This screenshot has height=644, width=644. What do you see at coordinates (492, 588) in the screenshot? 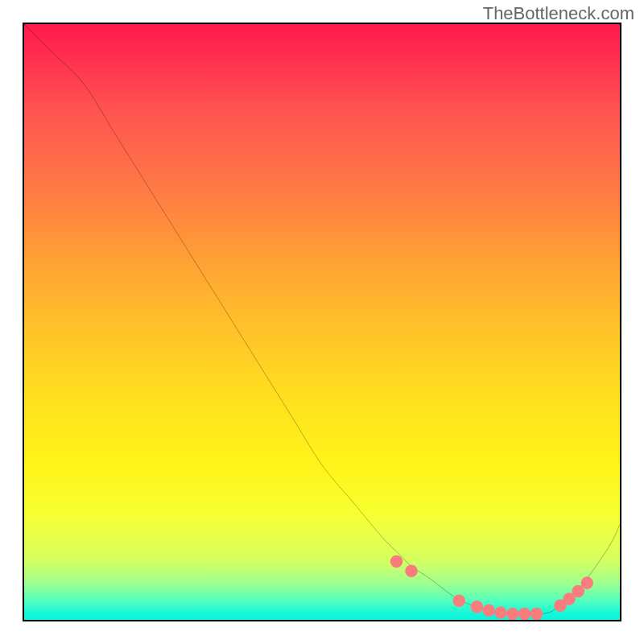
I see `highlight-markers` at bounding box center [492, 588].